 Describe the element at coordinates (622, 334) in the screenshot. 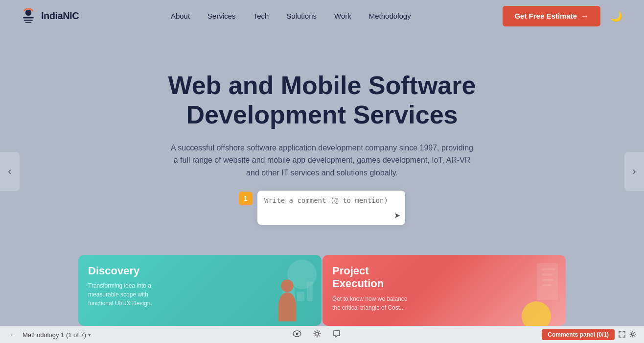

I see `fullscreen-icon` at that location.